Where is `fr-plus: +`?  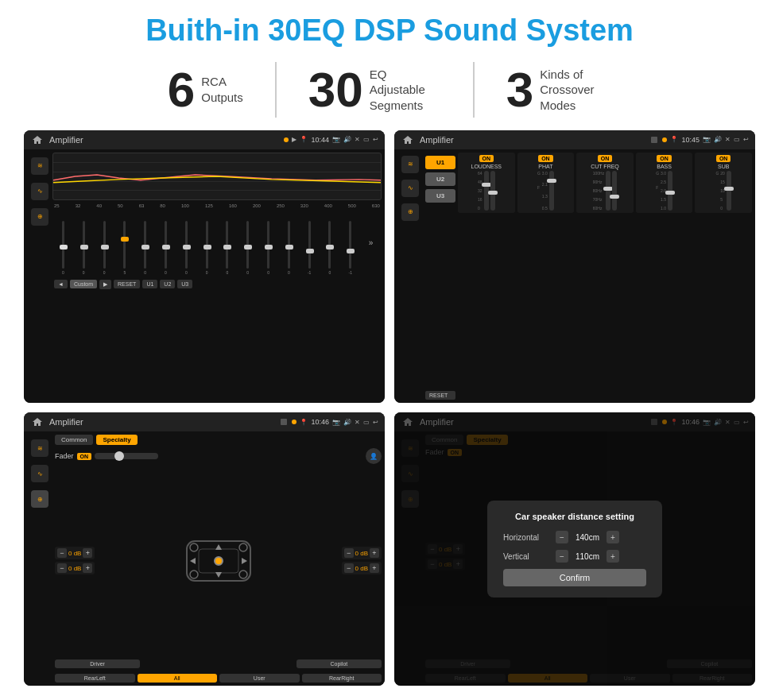 fr-plus: + is located at coordinates (374, 553).